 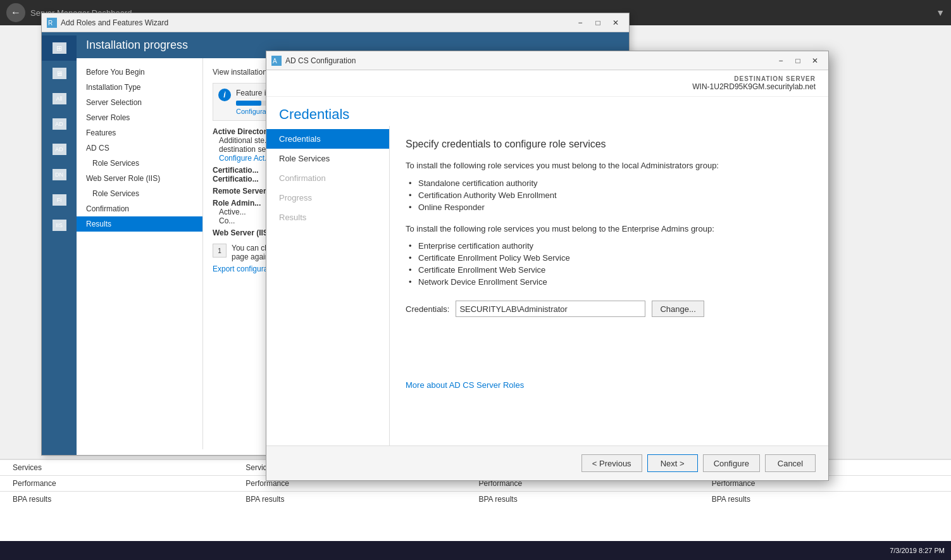 What do you see at coordinates (295, 197) in the screenshot?
I see `adcs-nav-progress-label: Progress` at bounding box center [295, 197].